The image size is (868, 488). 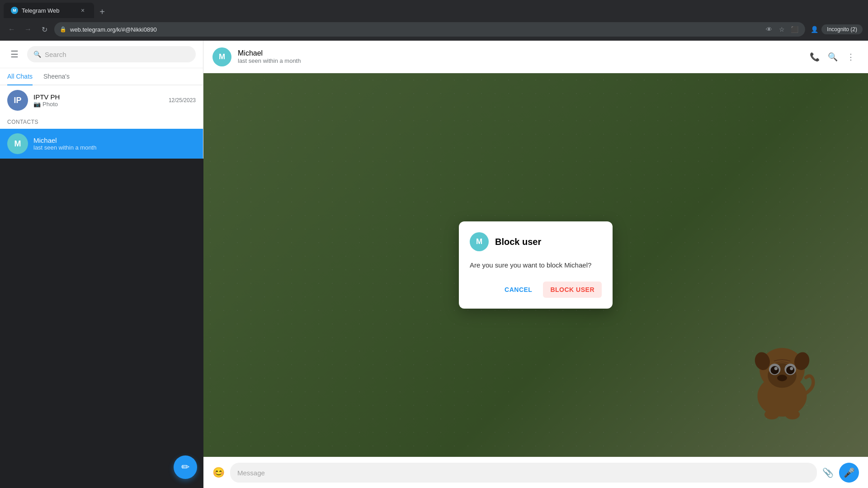 What do you see at coordinates (37, 54) in the screenshot?
I see `search-icon: 🔍` at bounding box center [37, 54].